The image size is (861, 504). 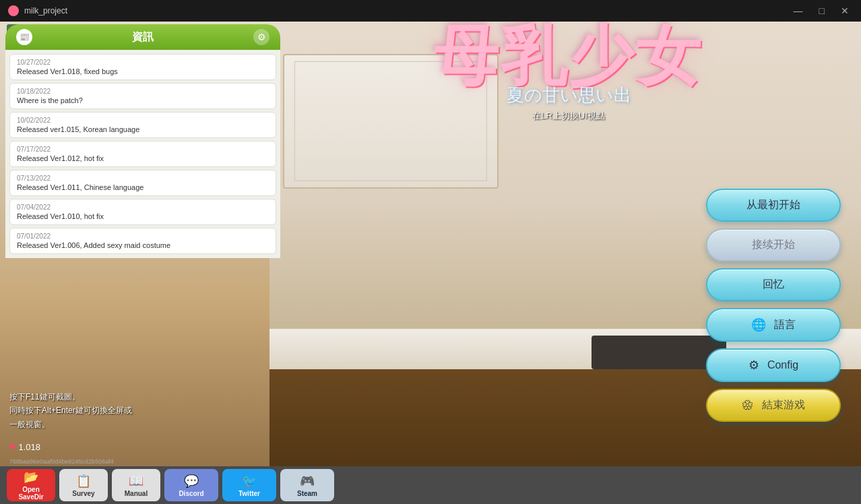 What do you see at coordinates (821, 11) in the screenshot?
I see `titlebar-controls: — □ ✕` at bounding box center [821, 11].